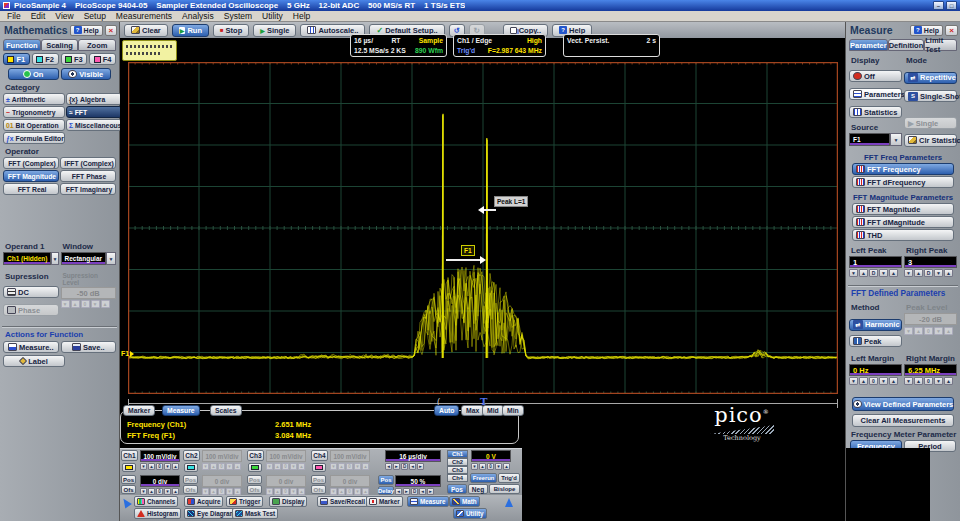 Image resolution: width=960 pixels, height=521 pixels. What do you see at coordinates (319, 468) in the screenshot?
I see `ch4-color-swatch` at bounding box center [319, 468].